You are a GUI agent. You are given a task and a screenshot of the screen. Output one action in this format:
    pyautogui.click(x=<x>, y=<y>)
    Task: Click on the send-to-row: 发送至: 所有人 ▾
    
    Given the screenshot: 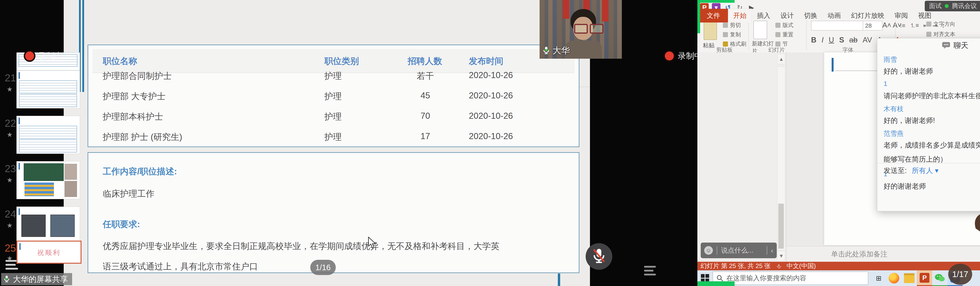 What is the action you would take?
    pyautogui.click(x=911, y=171)
    